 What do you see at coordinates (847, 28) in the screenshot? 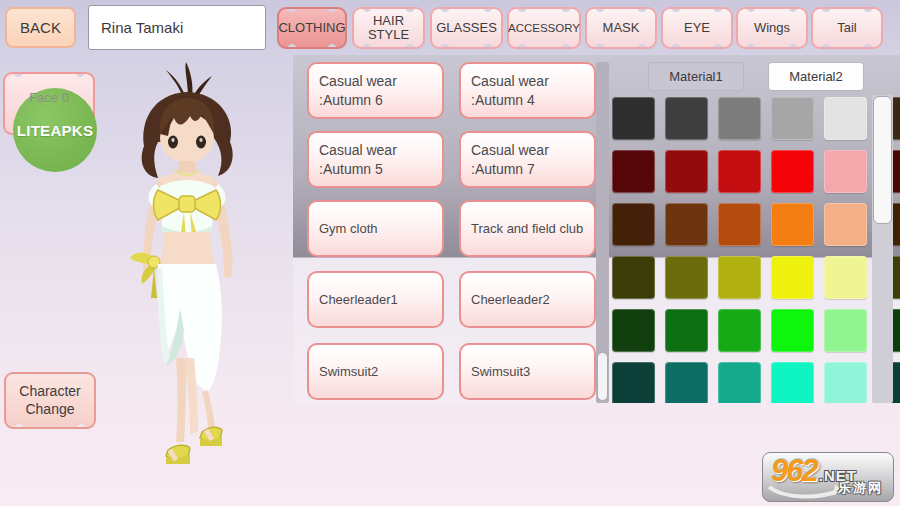
I see `tab-label: Tail` at bounding box center [847, 28].